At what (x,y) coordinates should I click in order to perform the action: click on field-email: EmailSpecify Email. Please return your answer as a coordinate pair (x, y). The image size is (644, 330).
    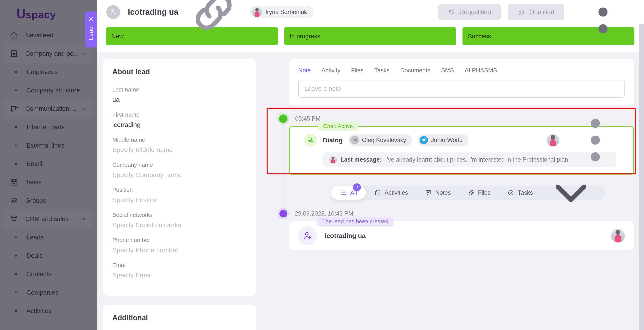
    Looking at the image, I should click on (180, 270).